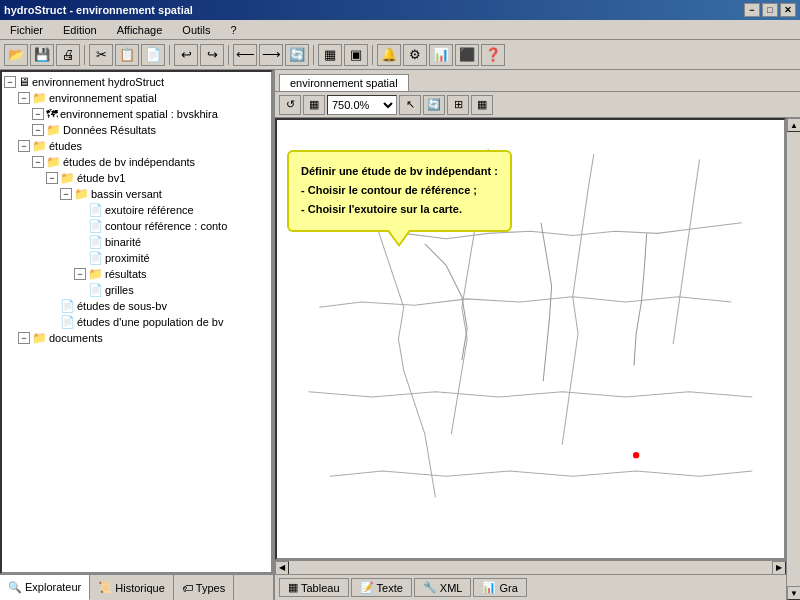  I want to click on tree-node-label: Données Résultats, so click(110, 130).